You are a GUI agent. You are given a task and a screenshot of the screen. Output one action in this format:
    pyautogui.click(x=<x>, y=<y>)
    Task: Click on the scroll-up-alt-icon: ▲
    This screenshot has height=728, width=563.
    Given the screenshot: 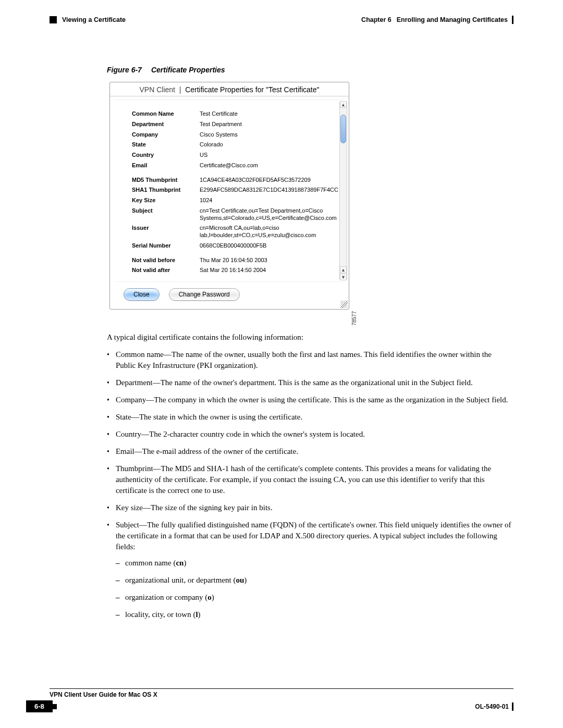 What is the action you would take?
    pyautogui.click(x=343, y=270)
    